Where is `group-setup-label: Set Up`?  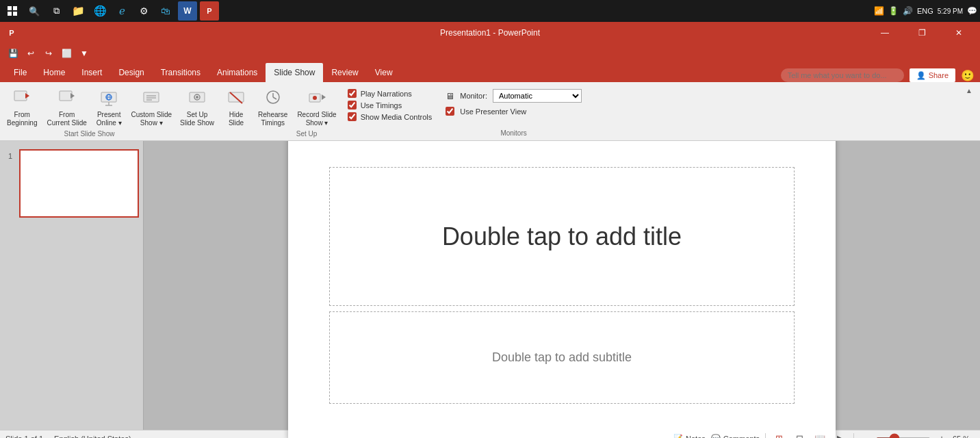 group-setup-label: Set Up is located at coordinates (307, 134).